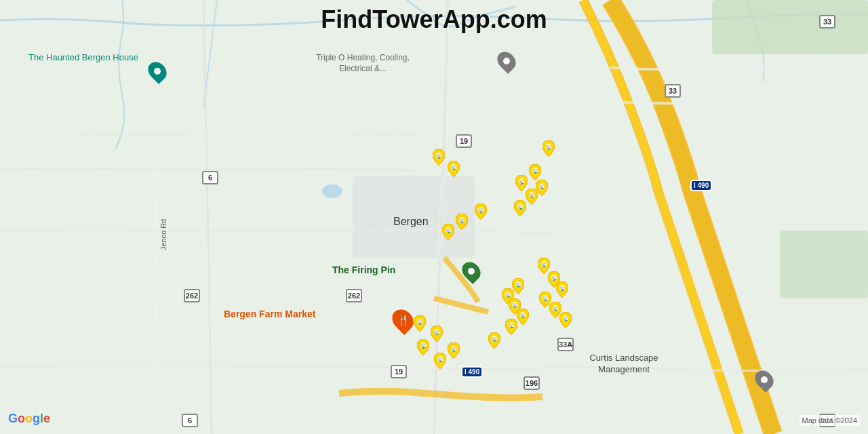 The height and width of the screenshot is (434, 868). I want to click on rt196-shield: 196, so click(532, 383).